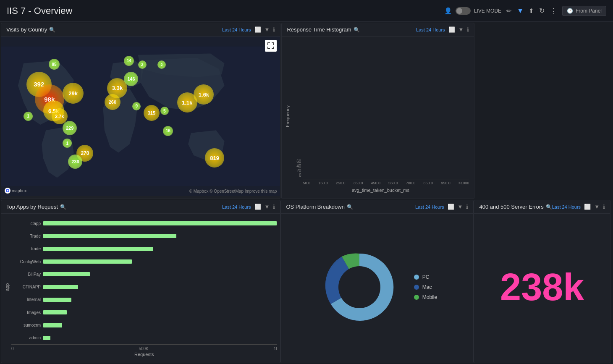 The width and height of the screenshot is (613, 364). I want to click on bar-row-label: Images, so click(26, 312).